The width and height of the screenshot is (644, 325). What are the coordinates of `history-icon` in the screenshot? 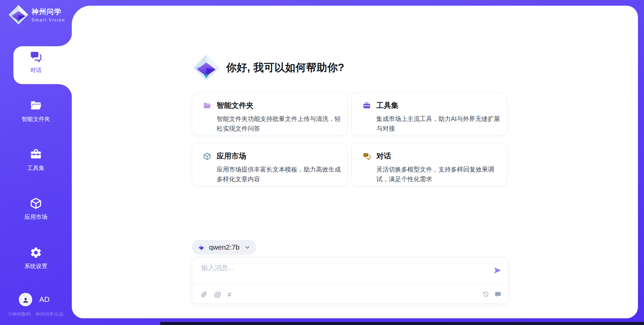 It's located at (486, 294).